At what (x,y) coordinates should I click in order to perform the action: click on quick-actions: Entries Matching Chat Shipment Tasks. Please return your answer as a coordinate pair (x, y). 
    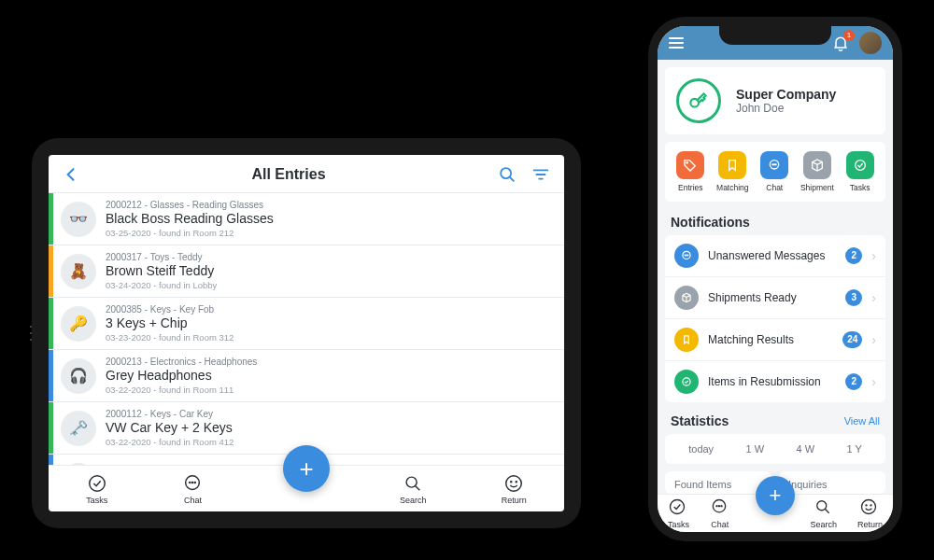
    Looking at the image, I should click on (775, 172).